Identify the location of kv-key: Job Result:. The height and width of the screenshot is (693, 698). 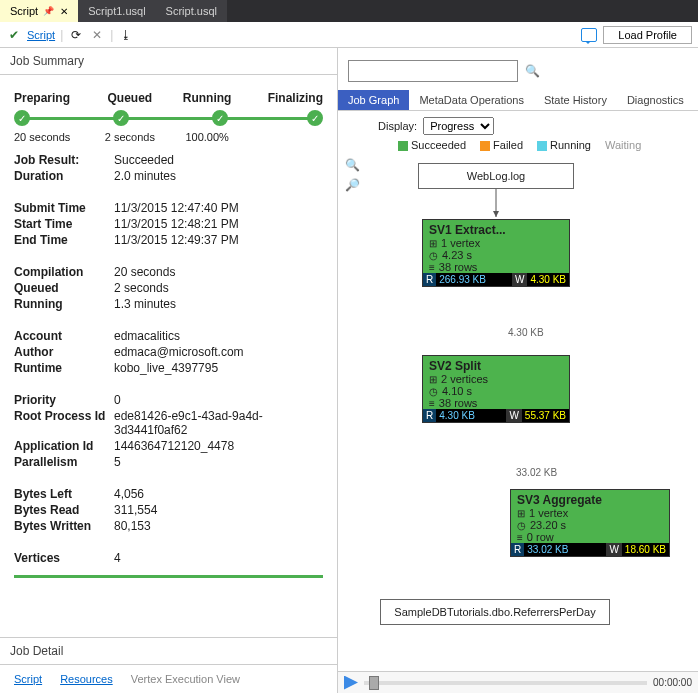
(64, 160).